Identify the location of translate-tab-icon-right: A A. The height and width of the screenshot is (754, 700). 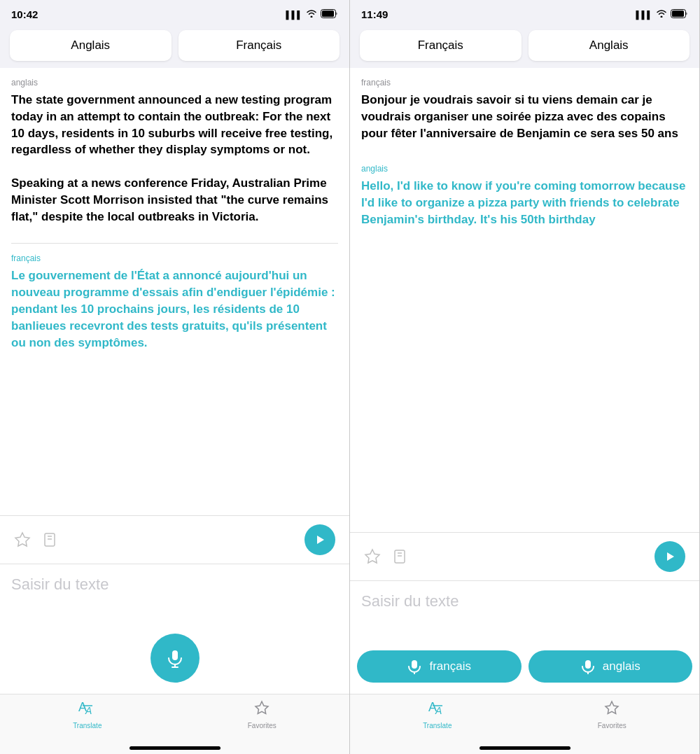
(438, 710).